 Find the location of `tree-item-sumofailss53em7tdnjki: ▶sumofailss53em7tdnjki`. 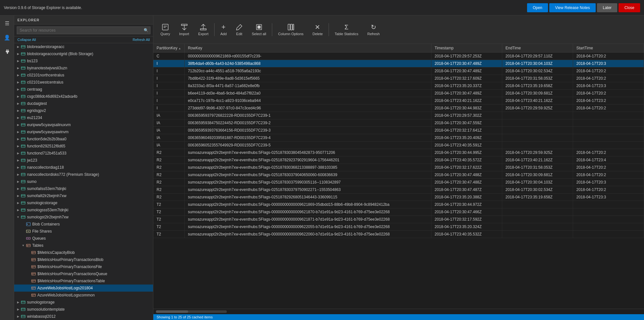

tree-item-sumofailss53em7tdnjki: ▶sumofailss53em7tdnjki is located at coordinates (84, 189).